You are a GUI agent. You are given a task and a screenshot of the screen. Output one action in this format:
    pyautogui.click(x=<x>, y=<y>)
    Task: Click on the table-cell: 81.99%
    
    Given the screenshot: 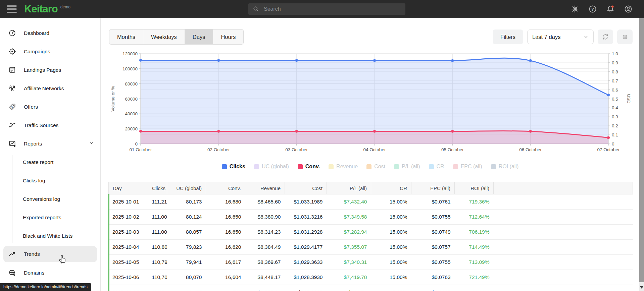 What is the action you would take?
    pyautogui.click(x=474, y=288)
    